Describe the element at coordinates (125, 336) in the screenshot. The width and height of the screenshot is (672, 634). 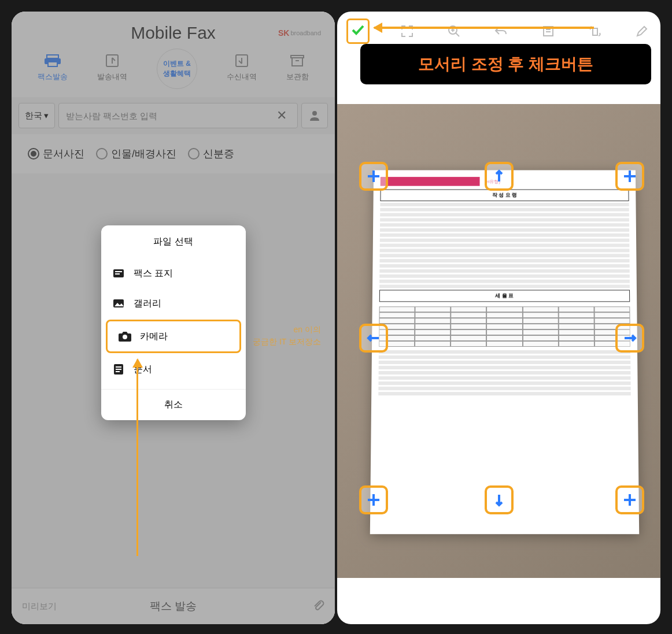
I see `camera-icon` at that location.